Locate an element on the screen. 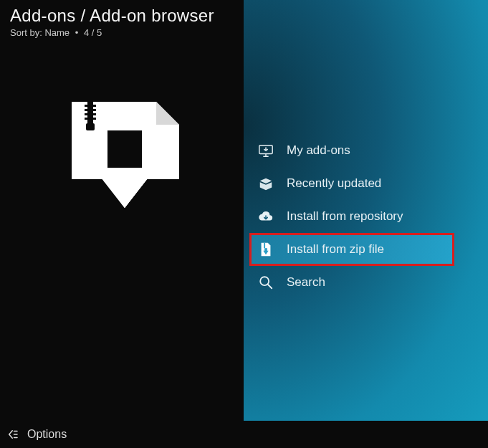  open-box-icon is located at coordinates (266, 184).